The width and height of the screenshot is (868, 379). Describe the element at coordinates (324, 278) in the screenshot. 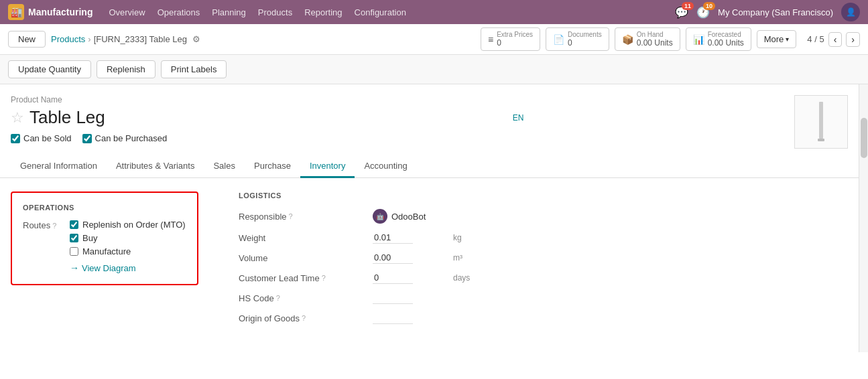

I see `lead-time-help-icon: ?` at that location.